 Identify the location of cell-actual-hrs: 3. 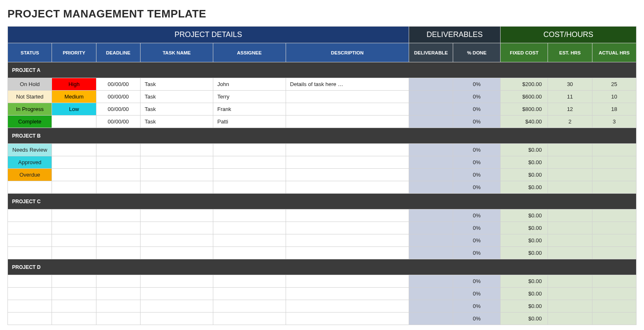
(614, 122).